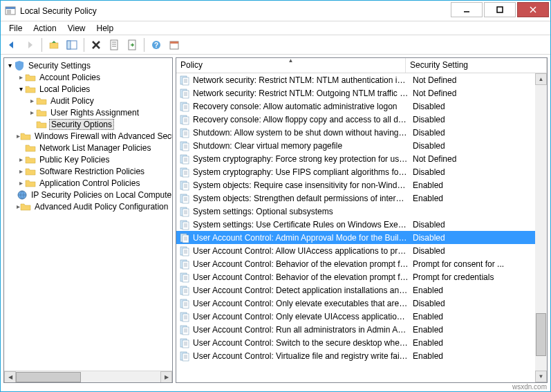 The height and width of the screenshot is (392, 551). Describe the element at coordinates (88, 112) in the screenshot. I see `tree-item-user-rights: ▸ User Rights Assignment` at that location.